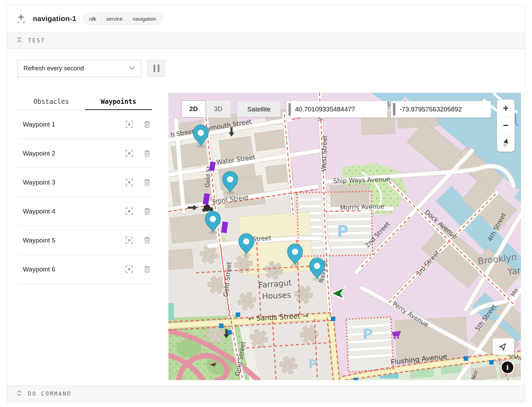 The width and height of the screenshot is (532, 407). Describe the element at coordinates (514, 271) in the screenshot. I see `street-label: Yar` at that location.